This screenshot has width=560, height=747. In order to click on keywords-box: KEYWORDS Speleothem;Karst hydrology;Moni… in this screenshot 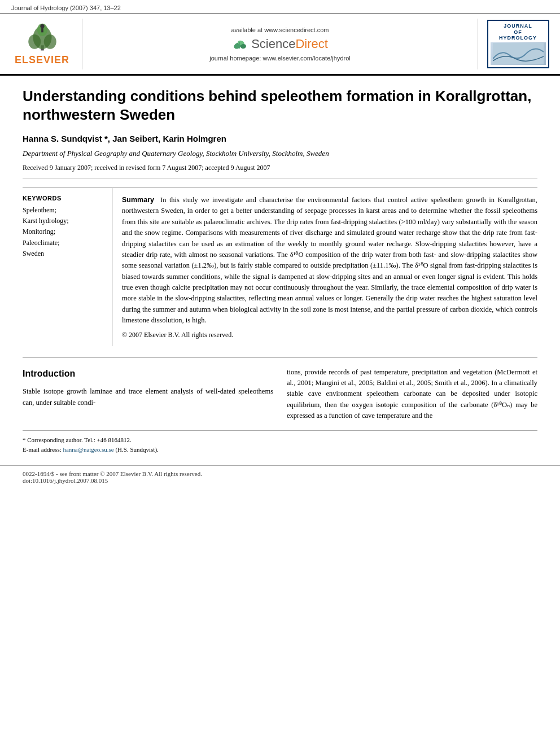, I will do `click(68, 267)`.